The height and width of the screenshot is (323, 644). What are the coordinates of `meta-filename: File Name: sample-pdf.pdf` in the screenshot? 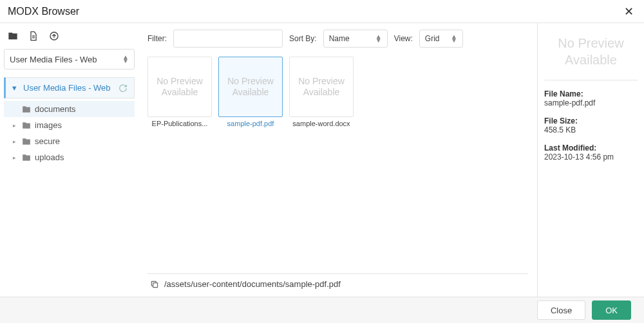 It's located at (591, 98).